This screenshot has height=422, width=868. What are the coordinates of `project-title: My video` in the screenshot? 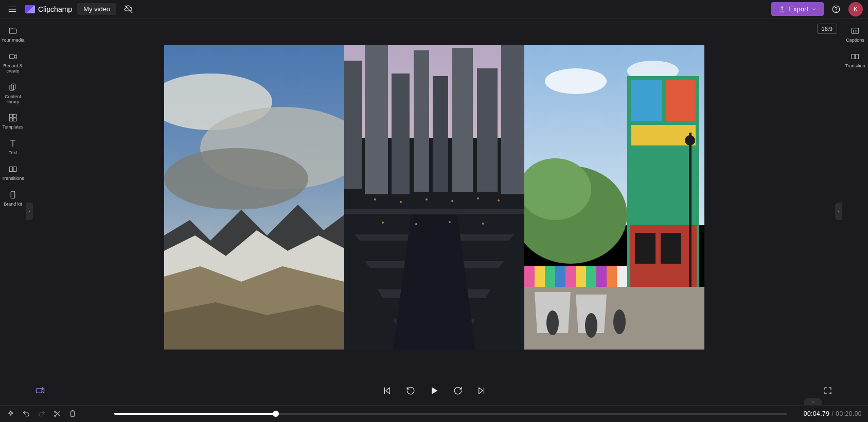 It's located at (97, 9).